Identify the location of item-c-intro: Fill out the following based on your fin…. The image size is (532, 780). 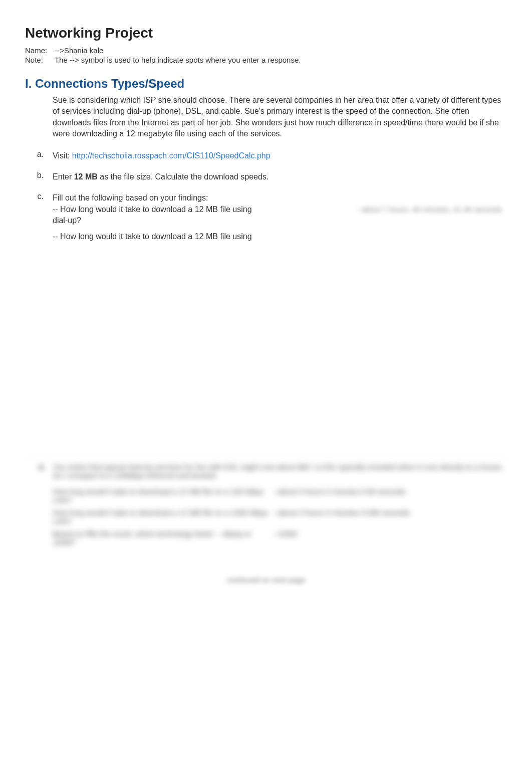
(280, 198).